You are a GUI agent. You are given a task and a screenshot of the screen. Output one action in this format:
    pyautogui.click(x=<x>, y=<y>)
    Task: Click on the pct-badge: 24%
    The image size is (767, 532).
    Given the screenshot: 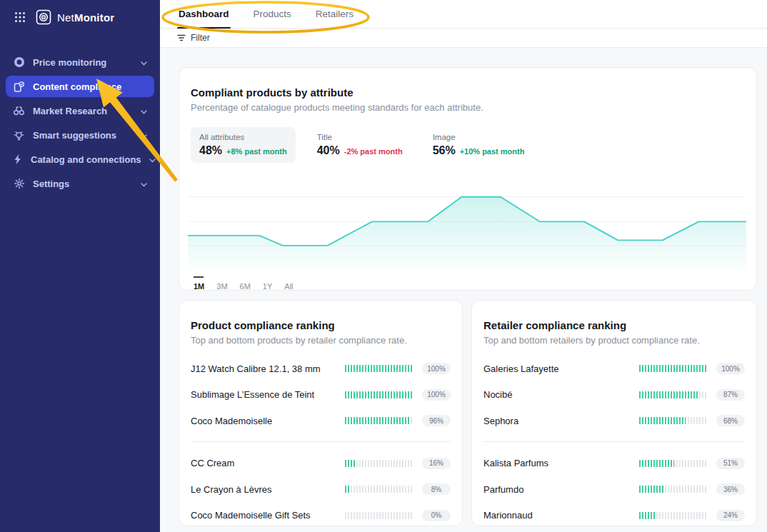 What is the action you would take?
    pyautogui.click(x=731, y=516)
    